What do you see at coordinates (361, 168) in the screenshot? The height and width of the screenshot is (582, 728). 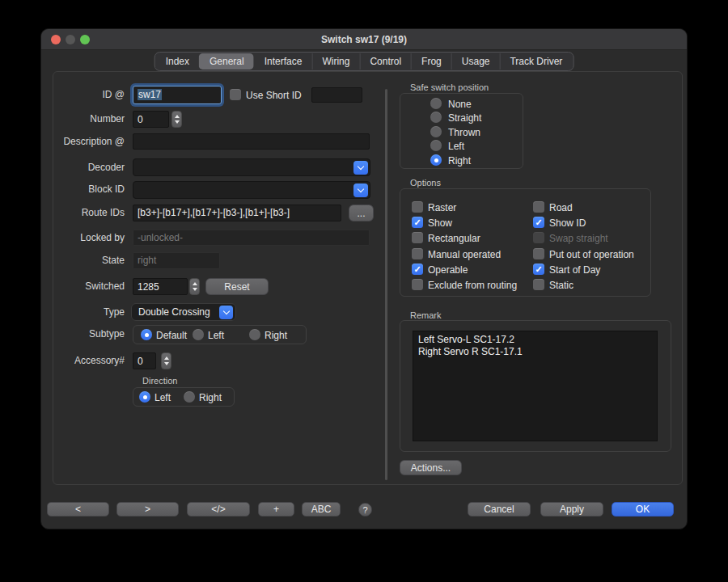 I see `decoder-dropdown-button` at bounding box center [361, 168].